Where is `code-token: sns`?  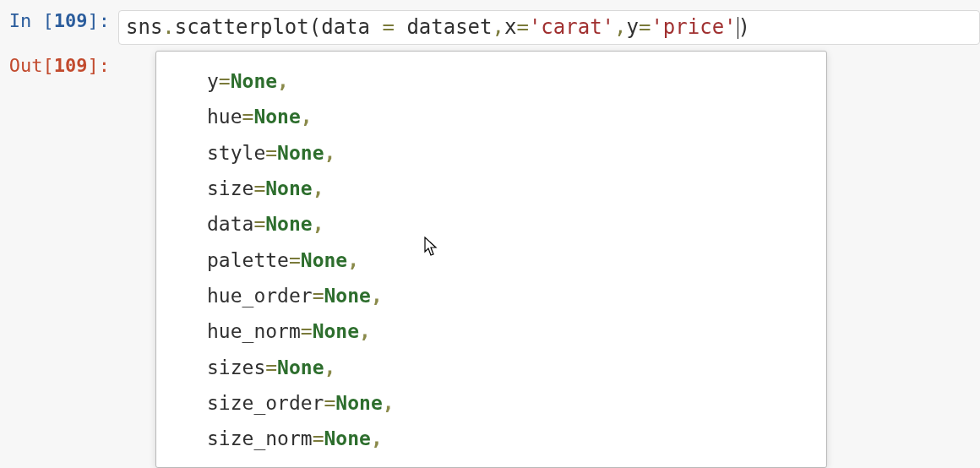
code-token: sns is located at coordinates (144, 27).